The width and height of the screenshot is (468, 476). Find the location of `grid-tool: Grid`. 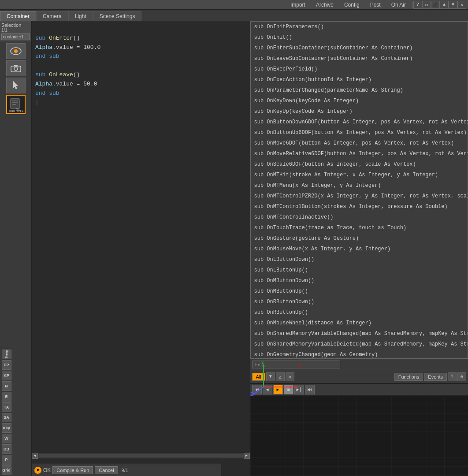

grid-tool: Grid is located at coordinates (7, 470).